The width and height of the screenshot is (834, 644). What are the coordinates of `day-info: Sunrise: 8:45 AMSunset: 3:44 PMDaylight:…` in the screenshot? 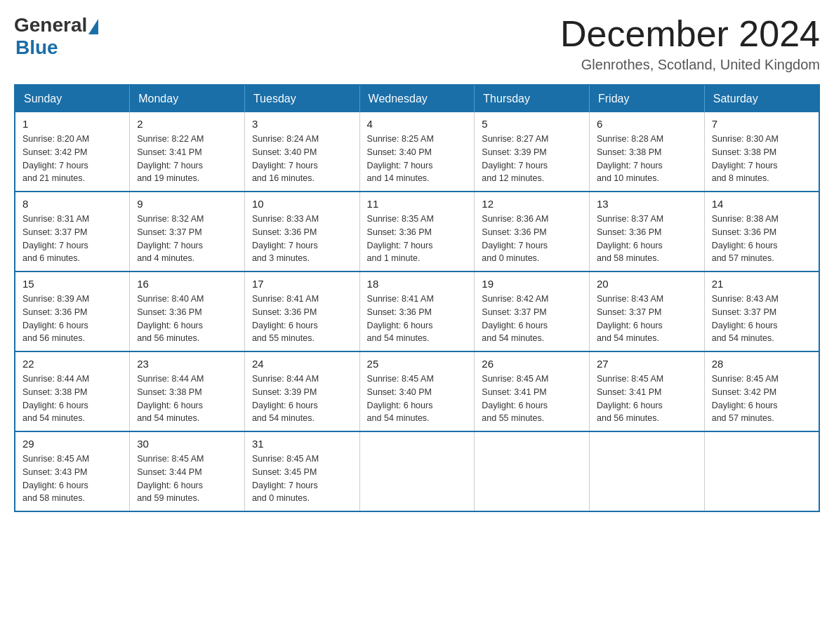 It's located at (187, 478).